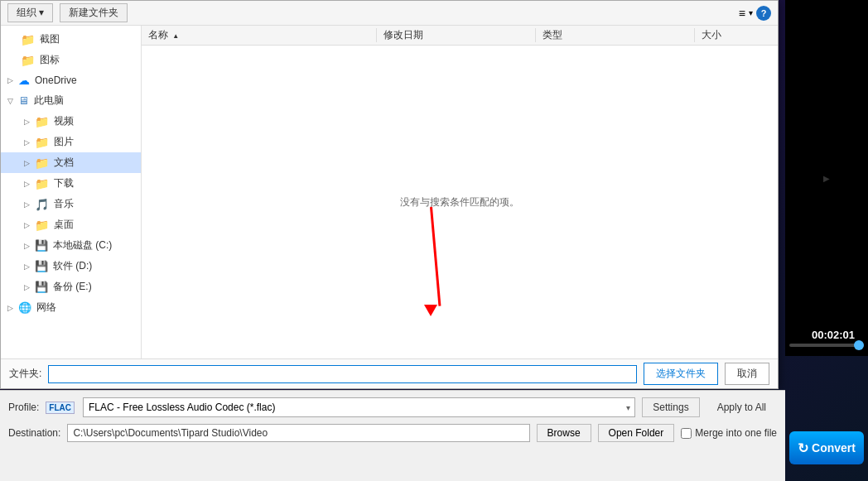 The image size is (868, 481). What do you see at coordinates (747, 374) in the screenshot?
I see `cancel-button: 取消` at bounding box center [747, 374].